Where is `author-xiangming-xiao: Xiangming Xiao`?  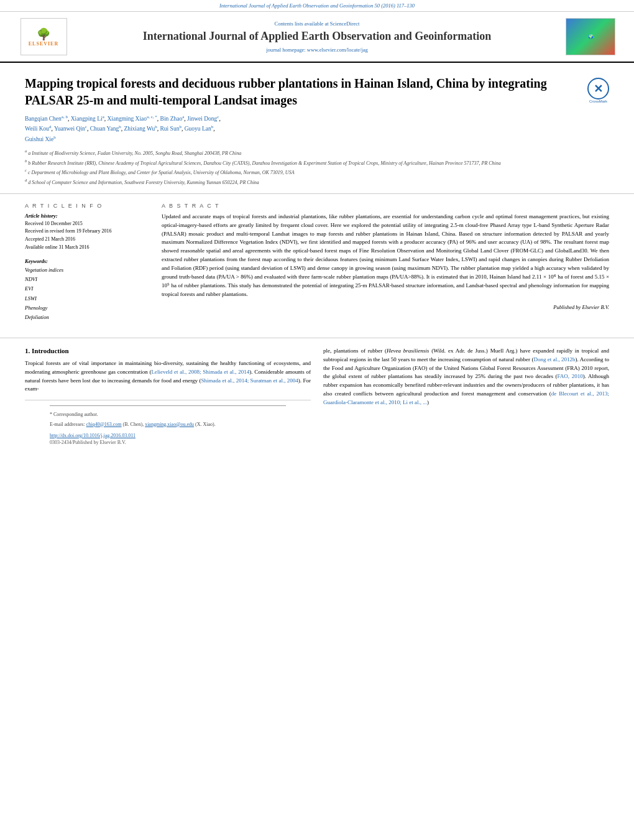
author-xiangming-xiao: Xiangming Xiao is located at coordinates (127, 119).